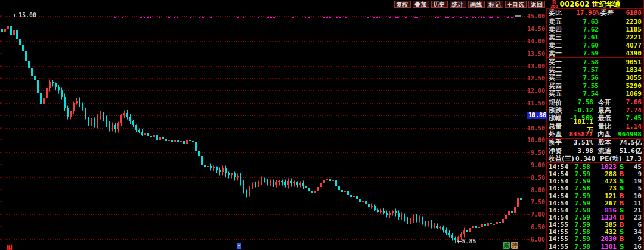 This screenshot has height=250, width=644. I want to click on note-marker-icon, so click(239, 246).